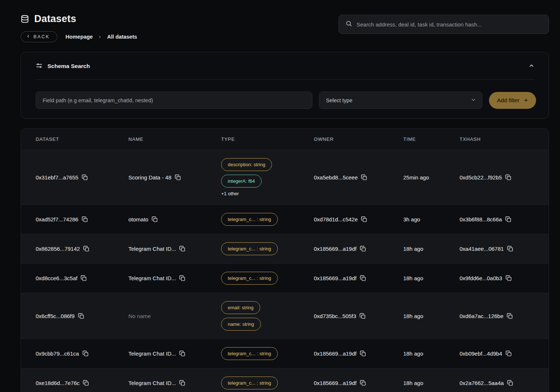  Describe the element at coordinates (285, 249) in the screenshot. I see `table-row: 0x862856...79142 Telegram Chat ID... tel…` at that location.